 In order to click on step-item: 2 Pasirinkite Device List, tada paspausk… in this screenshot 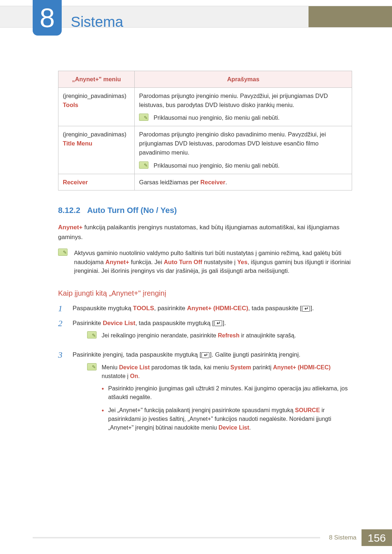, I will do `click(205, 332)`.